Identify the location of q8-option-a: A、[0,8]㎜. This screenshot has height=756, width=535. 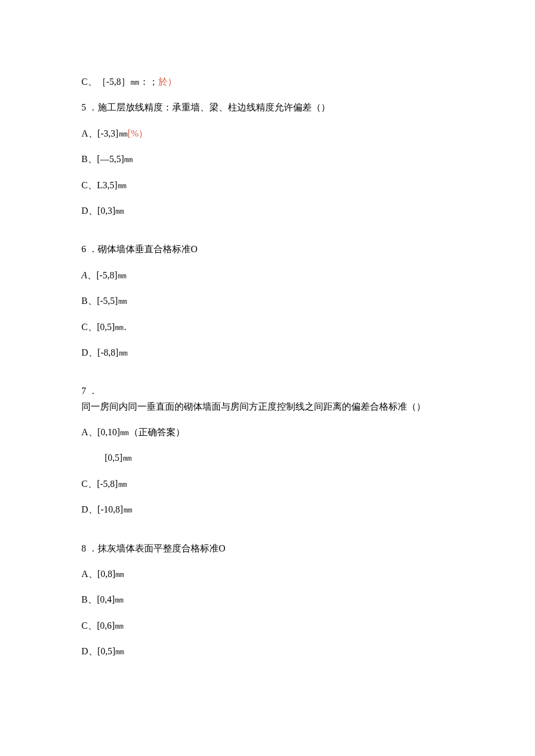
(268, 574).